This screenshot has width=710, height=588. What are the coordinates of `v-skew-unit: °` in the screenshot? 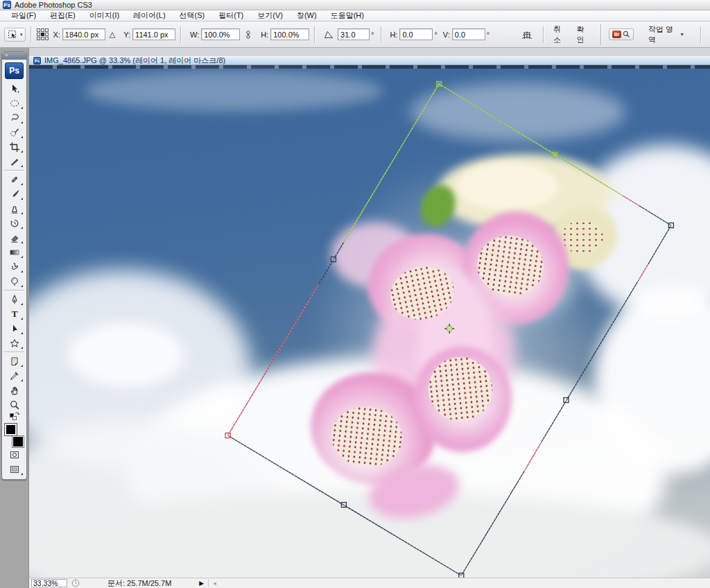 It's located at (488, 35).